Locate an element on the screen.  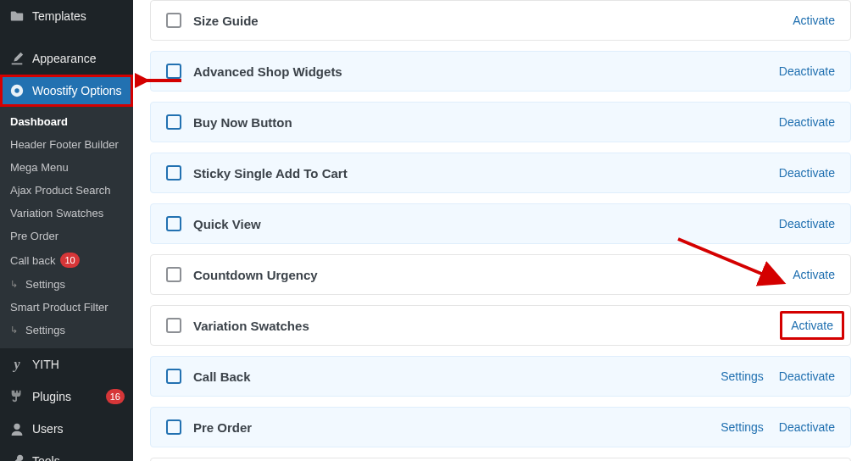
sidebar-item-appearance: Appearance is located at coordinates (66, 58).